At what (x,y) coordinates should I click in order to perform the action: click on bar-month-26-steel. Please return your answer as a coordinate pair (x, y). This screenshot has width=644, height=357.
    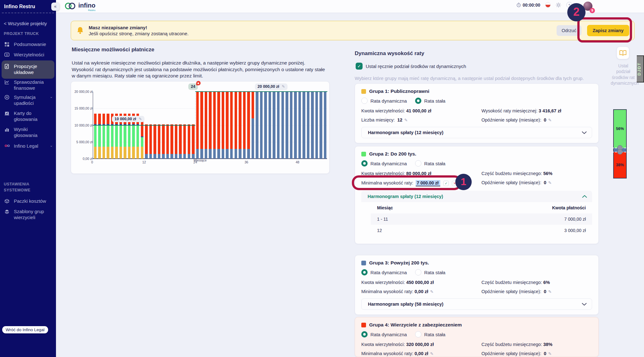
    Looking at the image, I should click on (202, 154).